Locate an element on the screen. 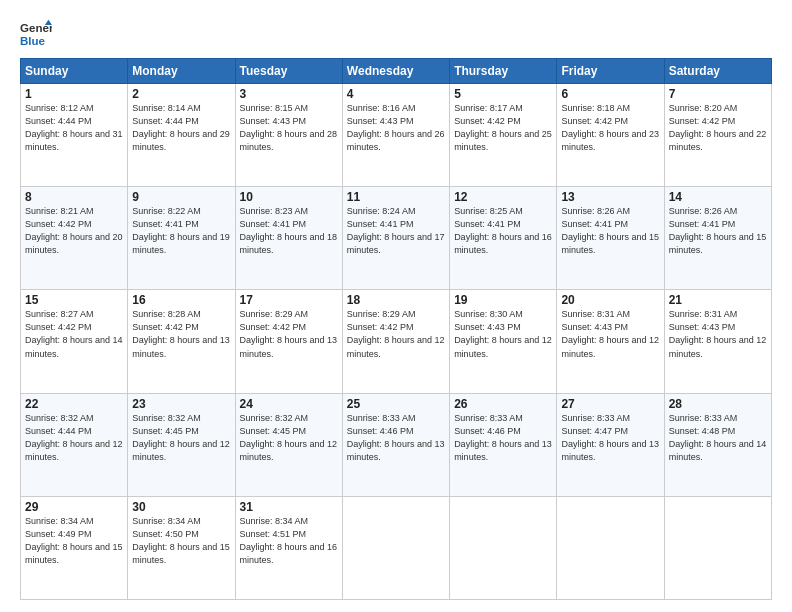 This screenshot has width=792, height=612. day-number: 19 is located at coordinates (503, 300).